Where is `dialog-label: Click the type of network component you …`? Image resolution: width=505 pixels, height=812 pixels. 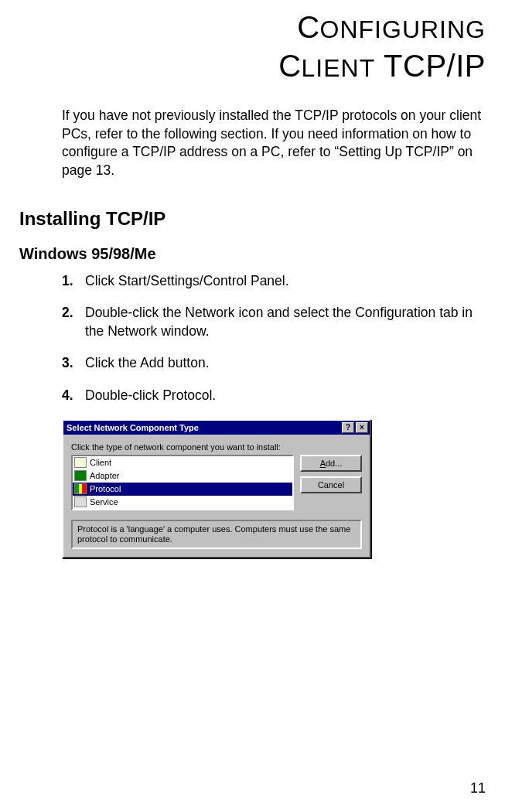 dialog-label: Click the type of network component you … is located at coordinates (217, 447).